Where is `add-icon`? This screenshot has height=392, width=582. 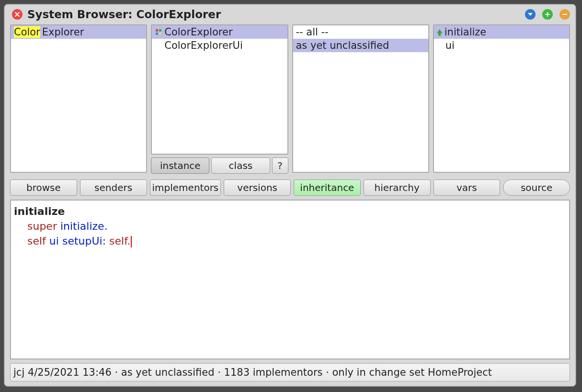 add-icon is located at coordinates (548, 14).